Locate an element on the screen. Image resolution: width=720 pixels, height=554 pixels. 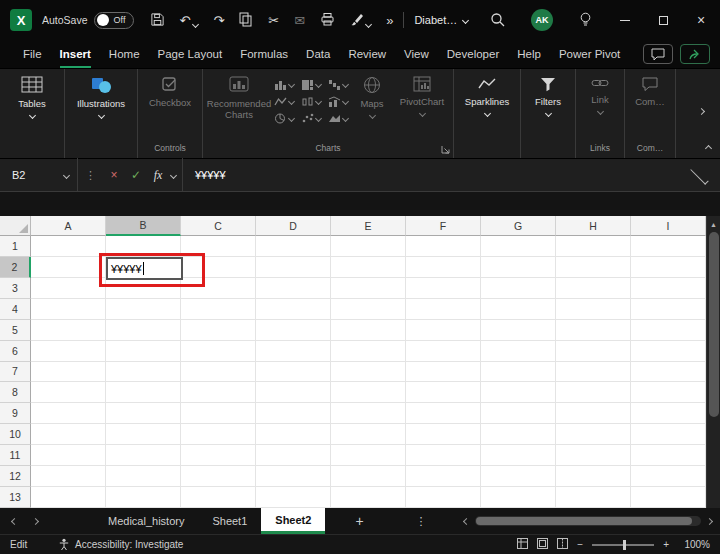
comment-button: Com… is located at coordinates (650, 90).